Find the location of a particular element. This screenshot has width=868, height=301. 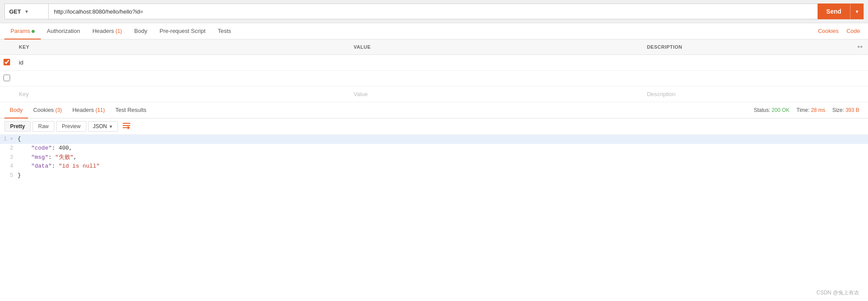

status-value: 200 OK is located at coordinates (781, 110).